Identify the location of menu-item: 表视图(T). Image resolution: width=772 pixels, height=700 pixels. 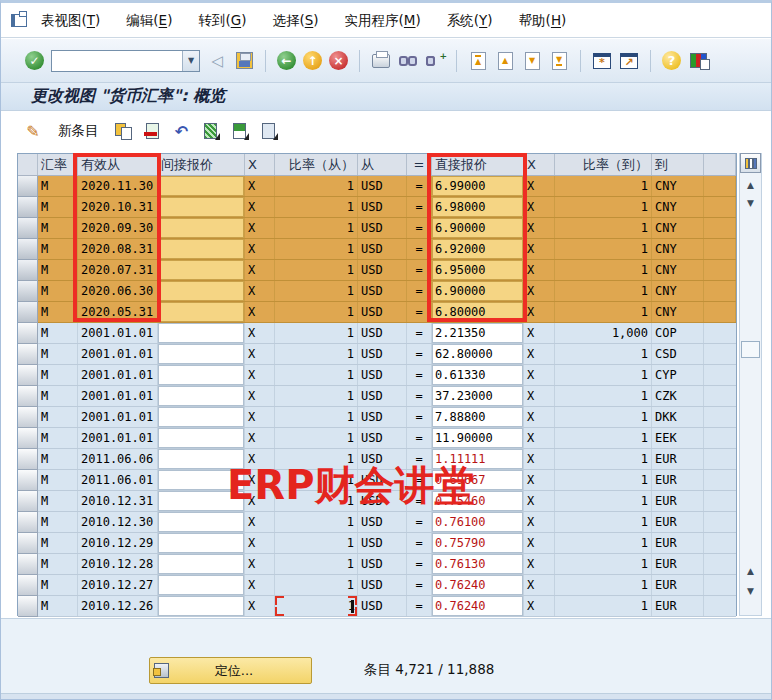
(70, 20).